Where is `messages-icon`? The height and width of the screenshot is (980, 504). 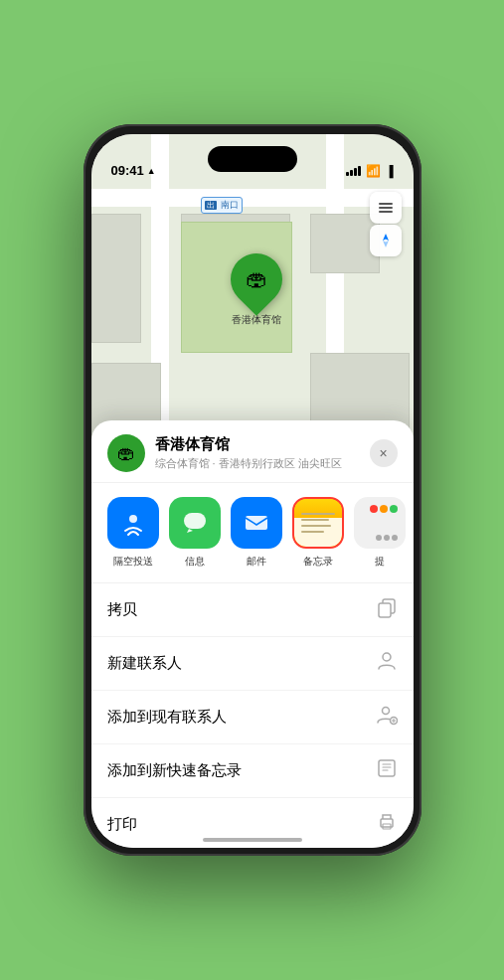 messages-icon is located at coordinates (195, 523).